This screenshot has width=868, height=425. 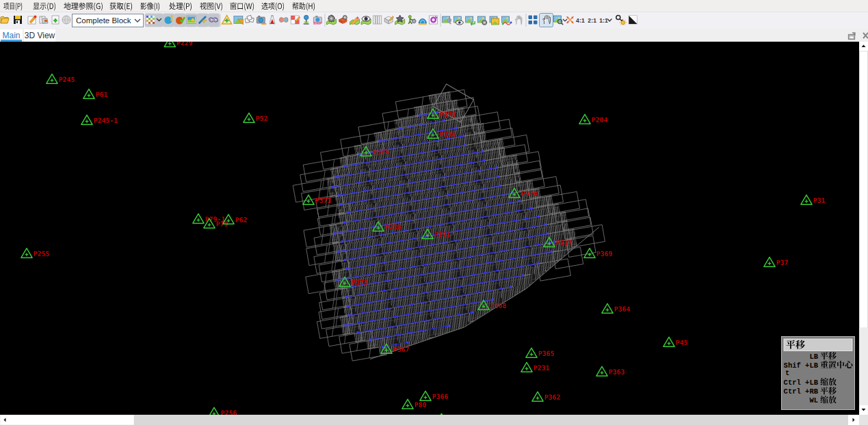 I want to click on svg-text: Ctrl +LB, so click(x=802, y=383).